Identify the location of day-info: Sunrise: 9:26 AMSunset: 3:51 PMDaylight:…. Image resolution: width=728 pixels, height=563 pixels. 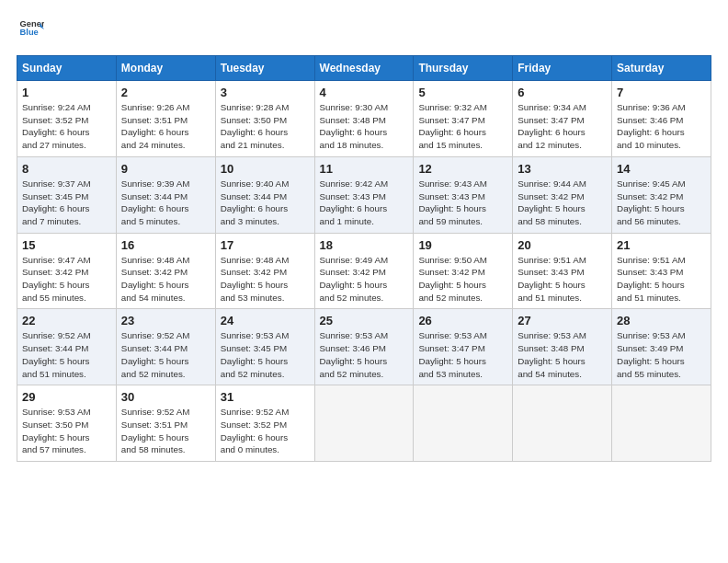
(165, 127).